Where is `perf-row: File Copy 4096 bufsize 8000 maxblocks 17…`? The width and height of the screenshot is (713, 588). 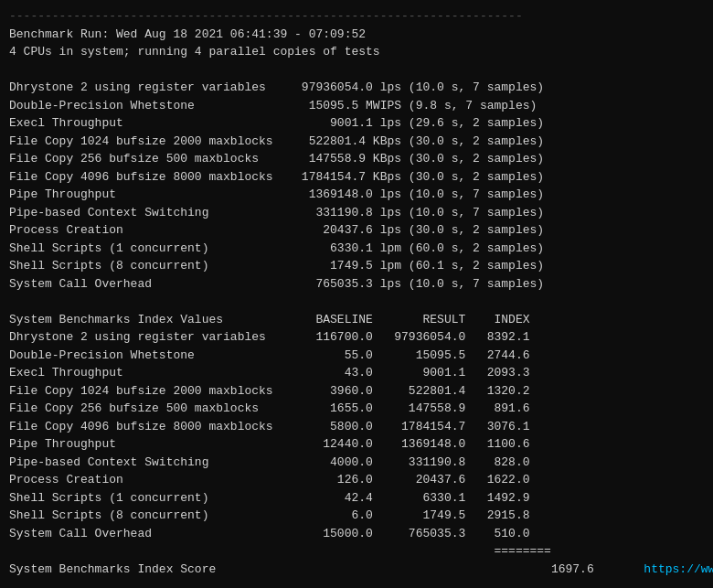
perf-row: File Copy 4096 bufsize 8000 maxblocks 17… is located at coordinates (276, 177).